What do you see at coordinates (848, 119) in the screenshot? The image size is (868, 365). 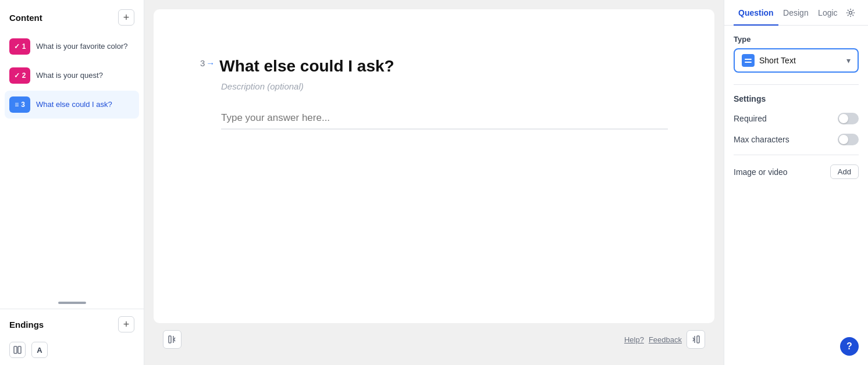 I see `required-toggle` at bounding box center [848, 119].